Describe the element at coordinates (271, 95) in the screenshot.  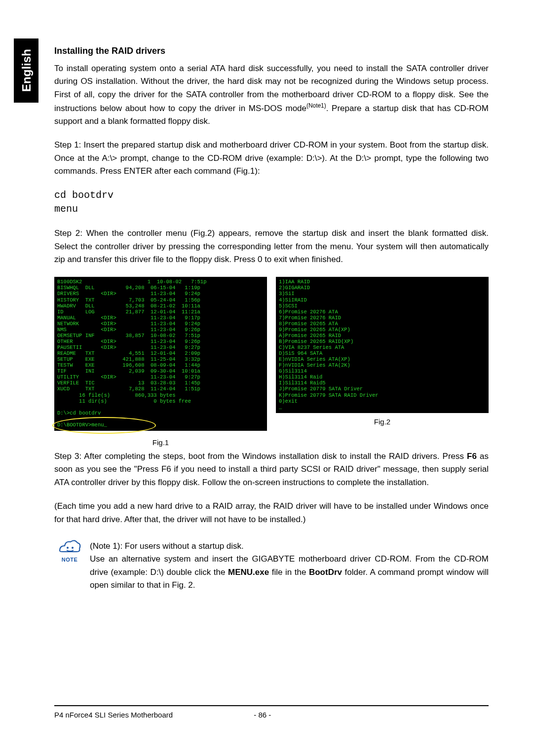
I see `intro-paragraph: To install operating system onto a seria…` at that location.